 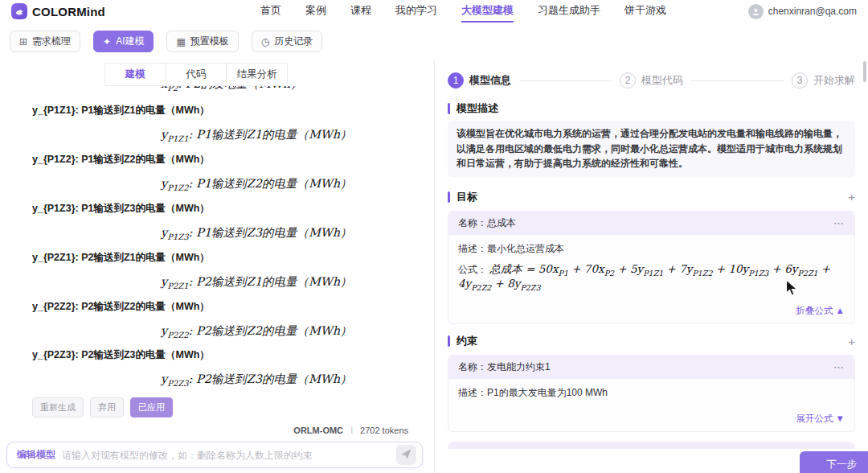 What do you see at coordinates (197, 74) in the screenshot?
I see `tab-1: 代码` at bounding box center [197, 74].